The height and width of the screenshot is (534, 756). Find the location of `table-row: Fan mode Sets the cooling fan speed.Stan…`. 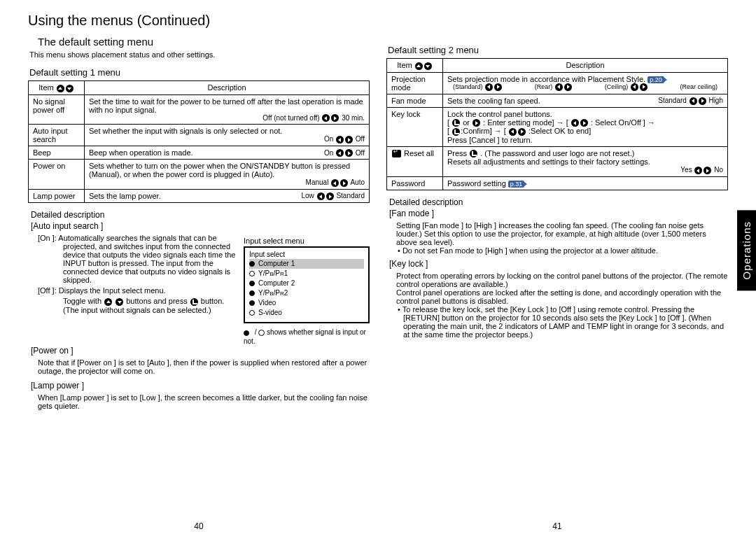

table-row: Fan mode Sets the cooling fan speed.Stan… is located at coordinates (557, 101).